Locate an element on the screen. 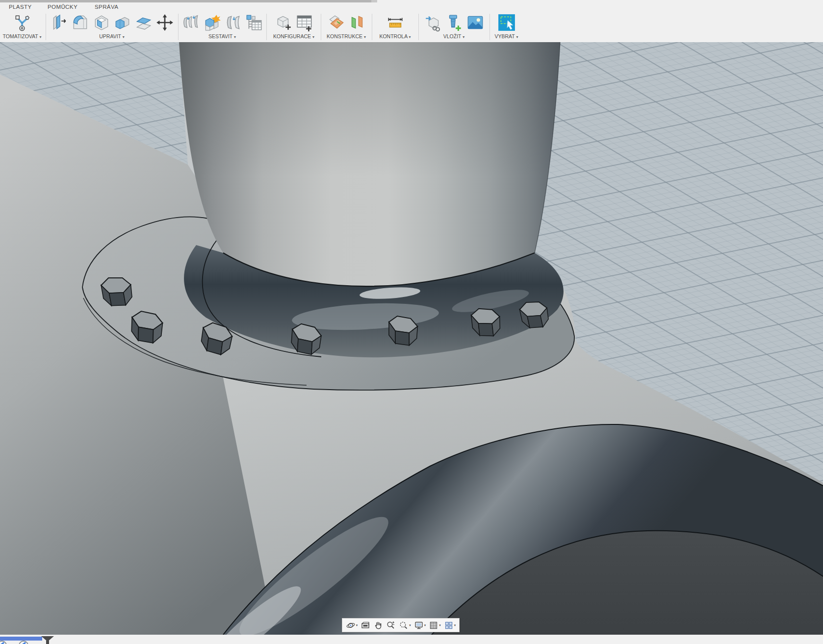 This screenshot has width=823, height=644. joint-button is located at coordinates (191, 23).